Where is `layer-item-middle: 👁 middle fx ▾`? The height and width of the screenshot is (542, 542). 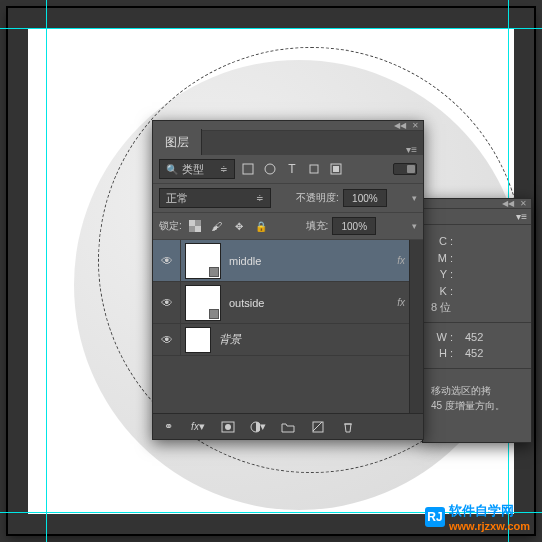
layer-item-middle: 👁 middle fx ▾ is located at coordinates (288, 261).